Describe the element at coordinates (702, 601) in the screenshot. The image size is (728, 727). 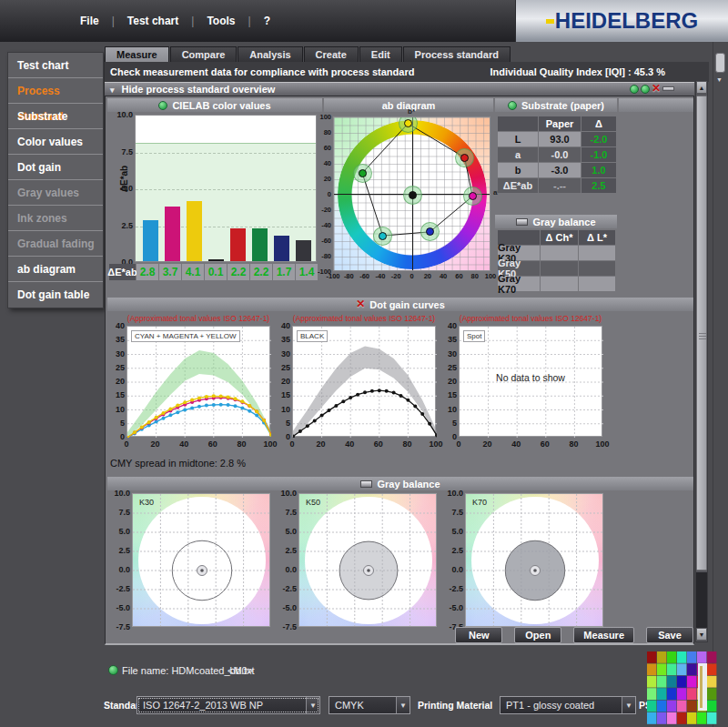
I see `scrollbar-shade` at that location.